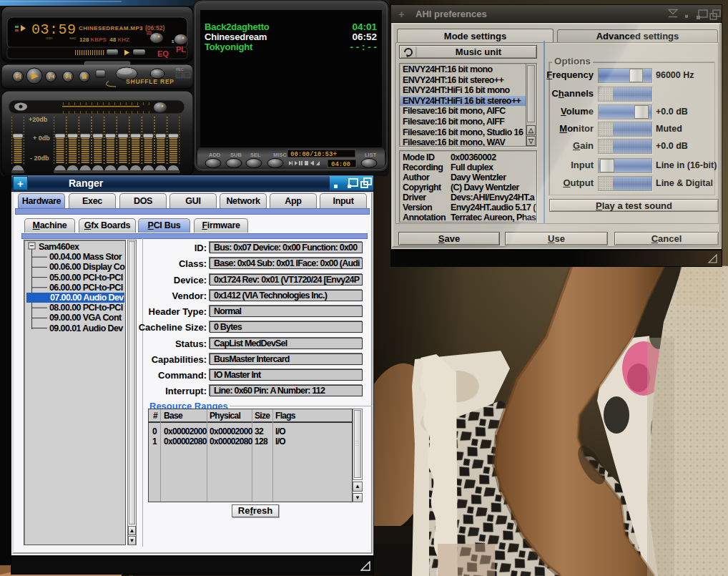 The width and height of the screenshot is (728, 576). Describe the element at coordinates (173, 42) in the screenshot. I see `svg-text: s` at that location.